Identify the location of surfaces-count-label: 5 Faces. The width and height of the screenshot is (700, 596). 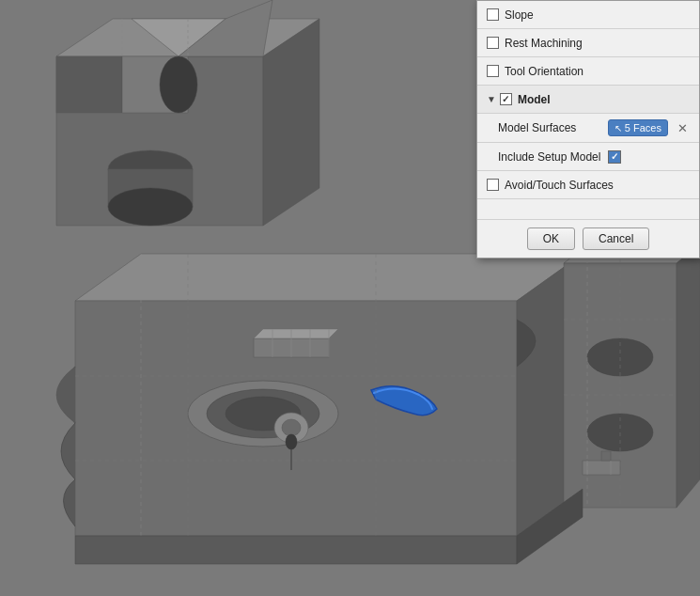
(643, 128).